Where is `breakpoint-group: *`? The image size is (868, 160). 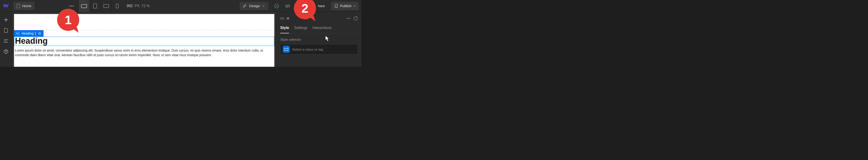
breakpoint-group: * is located at coordinates (100, 6).